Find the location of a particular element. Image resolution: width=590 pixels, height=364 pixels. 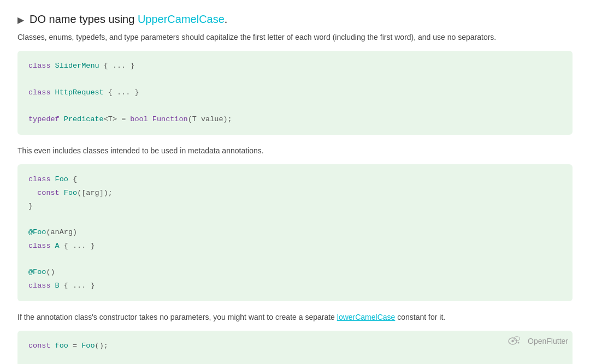

code-line: class HttpRequest { ... } is located at coordinates (295, 93).